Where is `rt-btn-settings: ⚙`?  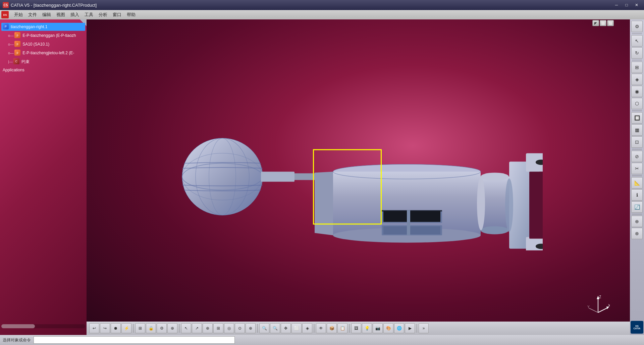
rt-btn-settings: ⚙ is located at coordinates (637, 26).